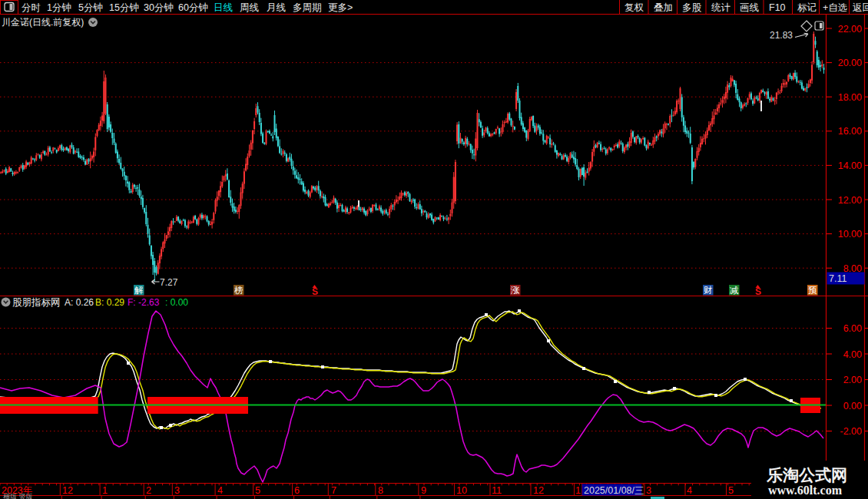 The width and height of the screenshot is (868, 499). I want to click on svg-text: 日线, so click(223, 8).